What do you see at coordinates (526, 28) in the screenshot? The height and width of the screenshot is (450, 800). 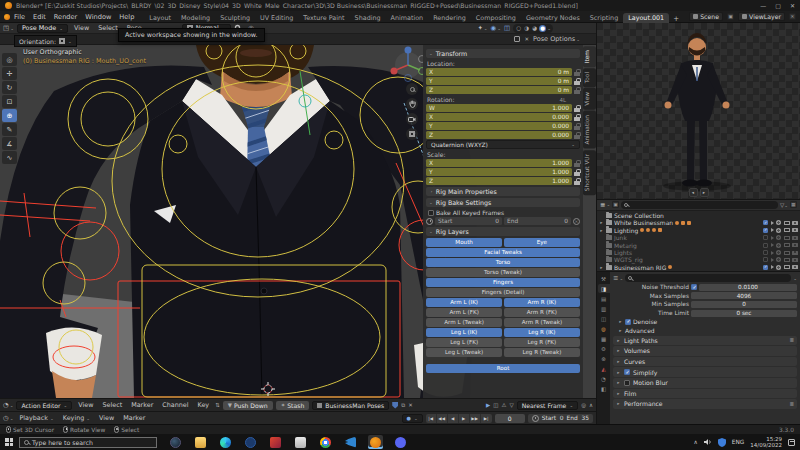 I see `shading-solid-icon: ◑` at bounding box center [526, 28].